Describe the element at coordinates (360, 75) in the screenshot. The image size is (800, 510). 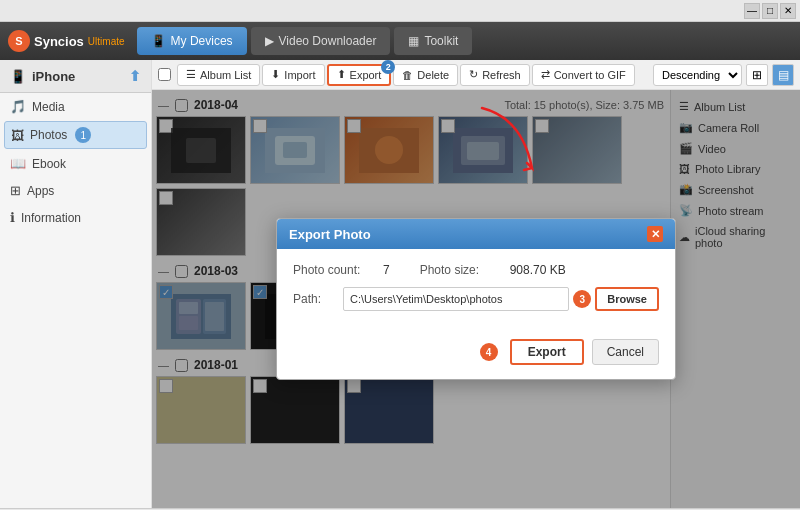
I see `export-button: ⬆ Export 2` at that location.